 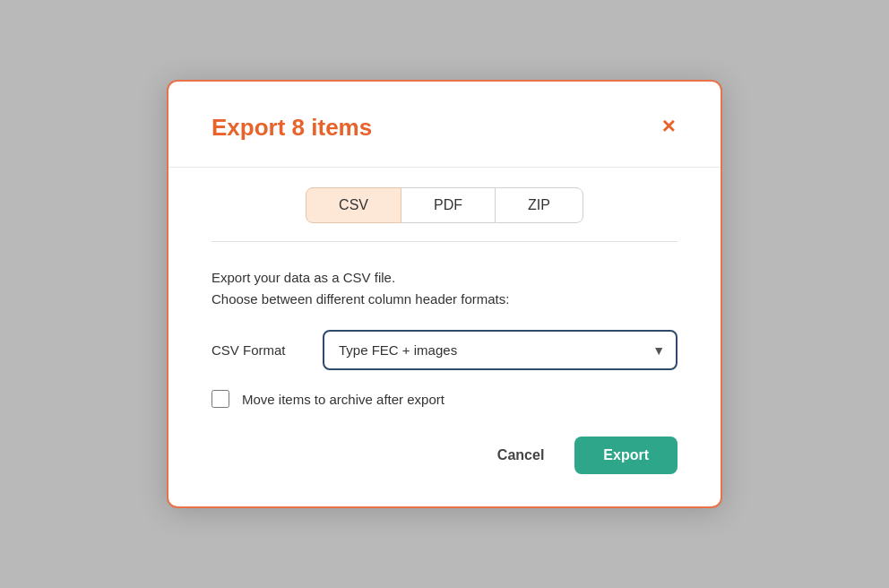 What do you see at coordinates (292, 127) in the screenshot?
I see `modal-title: Export 8 items` at bounding box center [292, 127].